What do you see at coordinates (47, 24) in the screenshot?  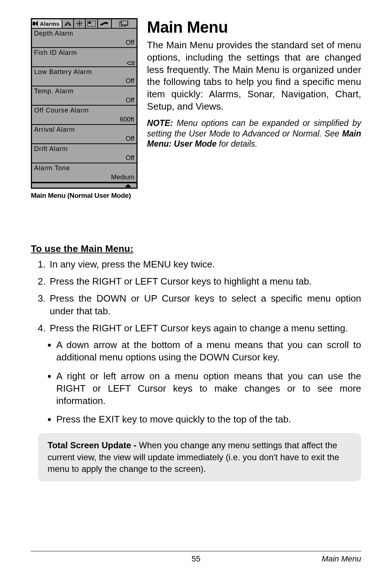 I see `tab-alarms: Alarms` at bounding box center [47, 24].